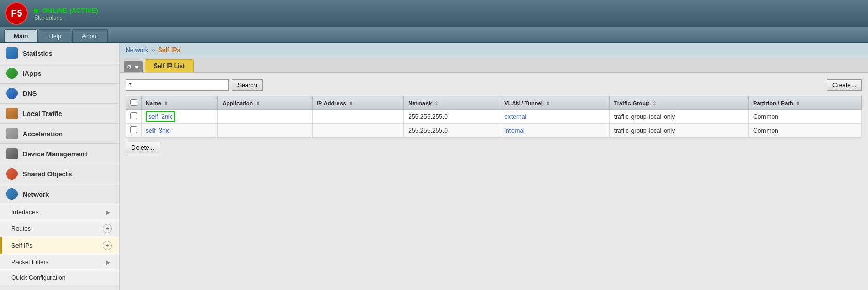 The height and width of the screenshot is (290, 868). Describe the element at coordinates (60, 174) in the screenshot. I see `sidebar-item-shared-objects: Shared Objects` at that location.